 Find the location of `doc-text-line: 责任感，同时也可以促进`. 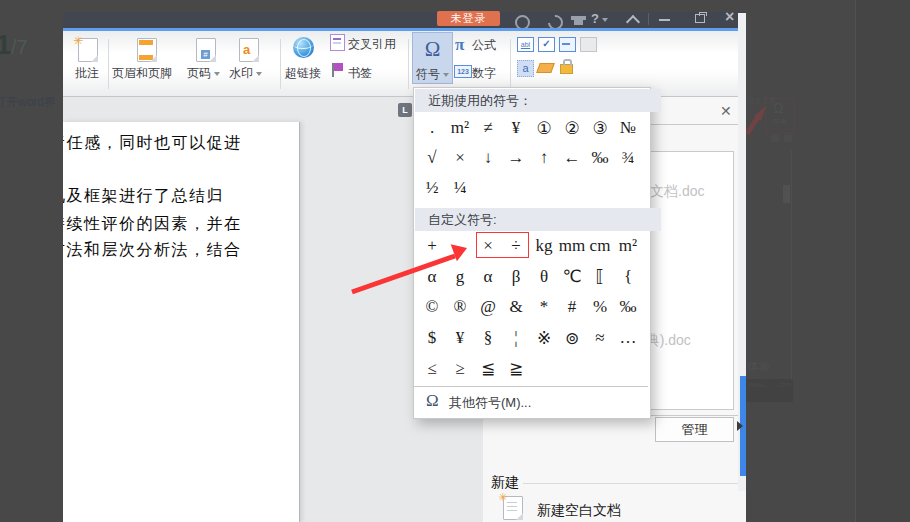

doc-text-line: 责任感，同时也可以促进 is located at coordinates (152, 144).